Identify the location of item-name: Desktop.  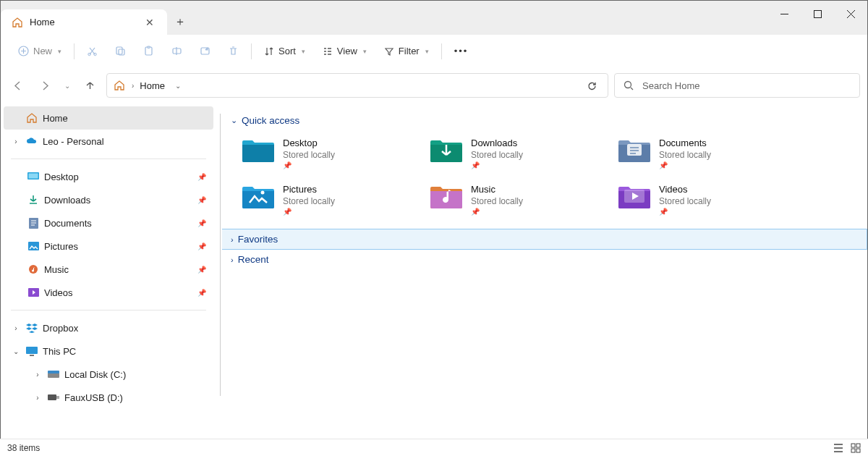
(309, 143).